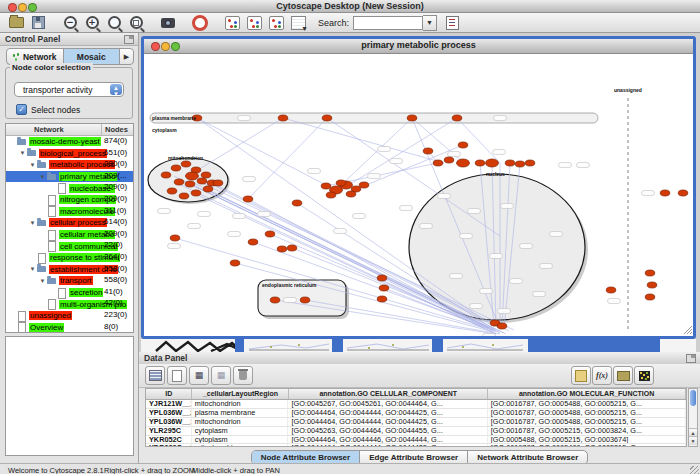 This screenshot has width=700, height=474. Describe the element at coordinates (350, 23) in the screenshot. I see `main-toolbar: − + Search: ▼` at that location.